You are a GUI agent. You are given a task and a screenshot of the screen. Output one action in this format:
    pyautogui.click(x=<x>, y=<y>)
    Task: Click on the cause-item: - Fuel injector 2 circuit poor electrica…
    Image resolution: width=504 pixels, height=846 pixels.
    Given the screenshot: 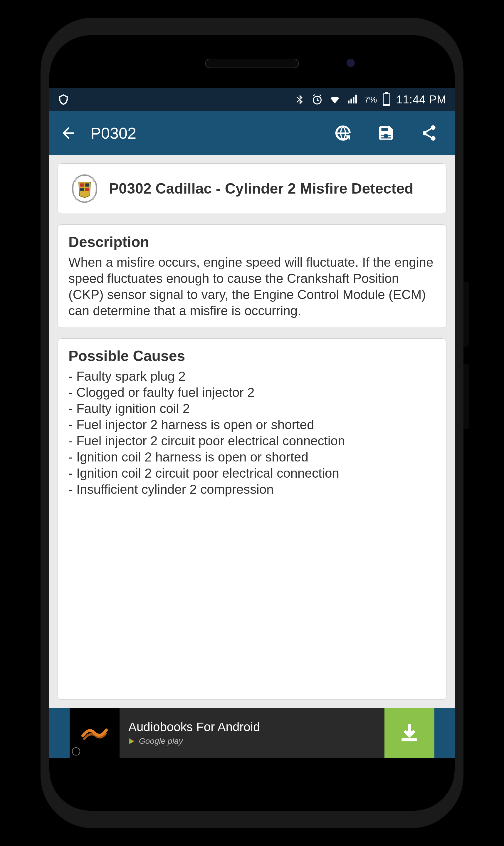 What is the action you would take?
    pyautogui.click(x=252, y=441)
    